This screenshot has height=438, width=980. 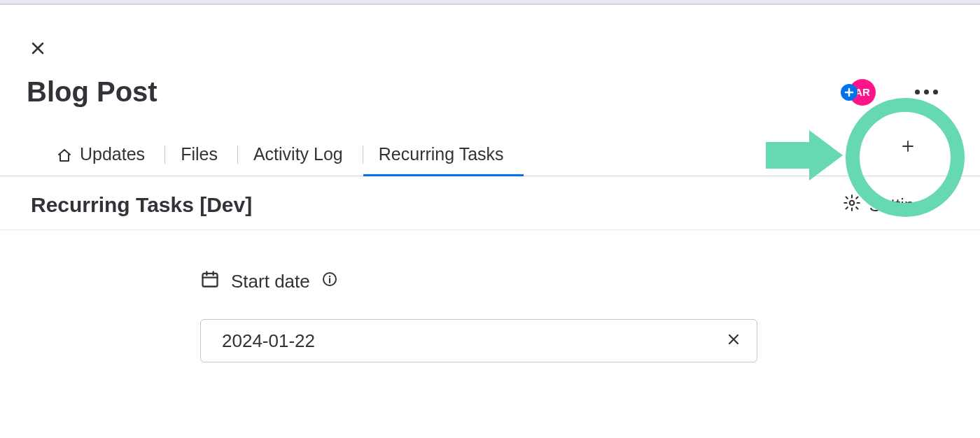 What do you see at coordinates (441, 154) in the screenshot?
I see `tab-label: Recurring Tasks` at bounding box center [441, 154].